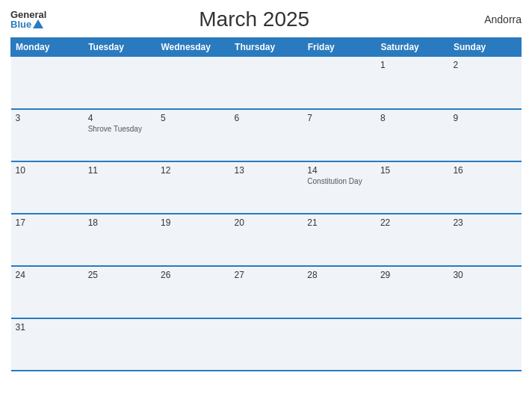  What do you see at coordinates (484, 48) in the screenshot?
I see `header-sunday: Sunday` at bounding box center [484, 48].